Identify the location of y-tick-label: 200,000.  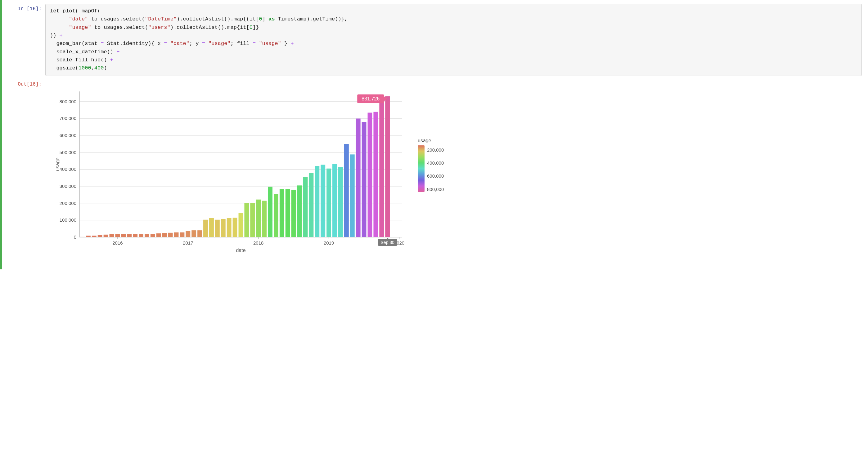
(68, 203).